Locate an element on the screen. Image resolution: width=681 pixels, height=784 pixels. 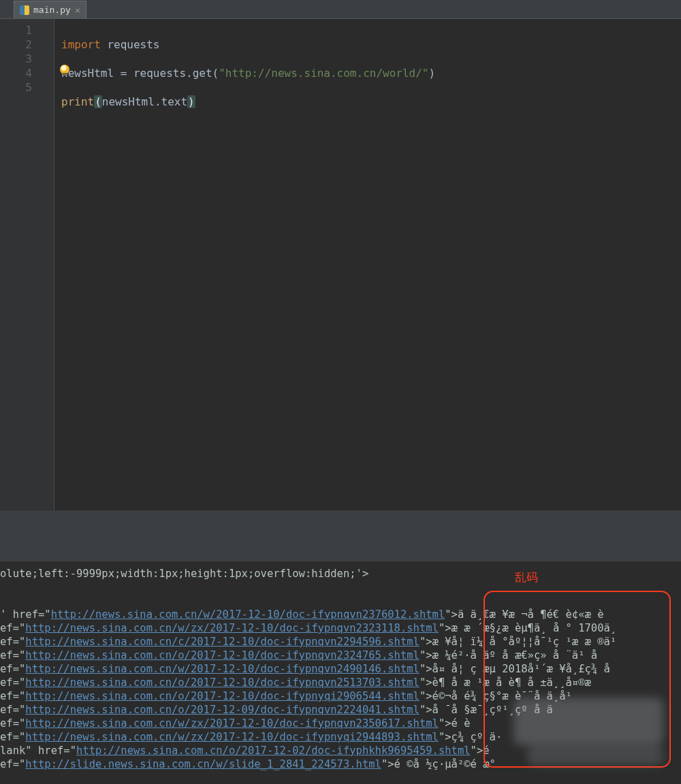
toolwindow-divider is located at coordinates (340, 536).